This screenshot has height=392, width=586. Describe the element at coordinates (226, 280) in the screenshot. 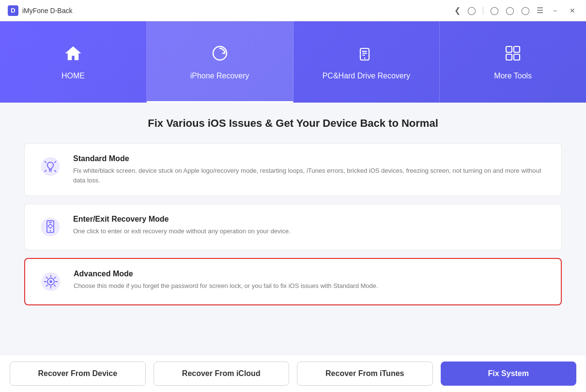

I see `advanced-mode-content: Advanced Mode Choose this mode if you fo…` at that location.